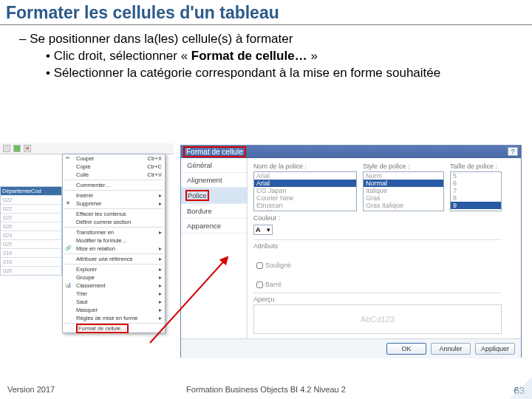  What do you see at coordinates (403, 198) in the screenshot?
I see `listbox-option: Gras` at bounding box center [403, 198].